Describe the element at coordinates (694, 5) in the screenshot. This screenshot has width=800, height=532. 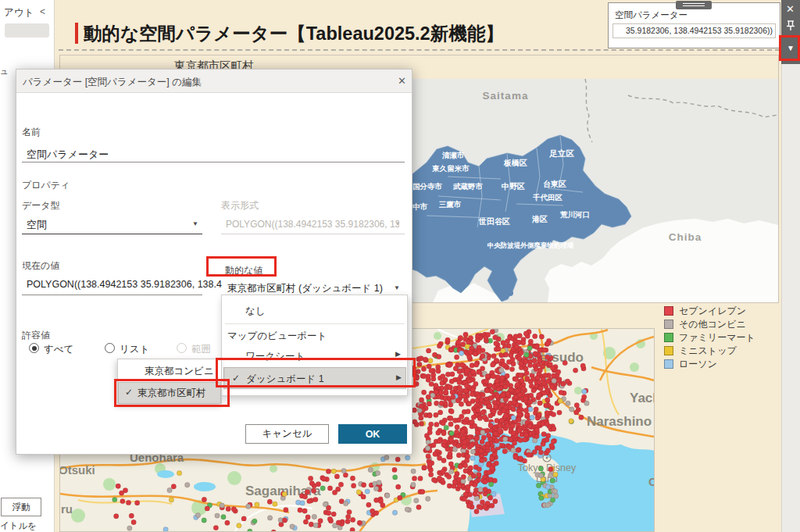
I see `drag-handle` at that location.